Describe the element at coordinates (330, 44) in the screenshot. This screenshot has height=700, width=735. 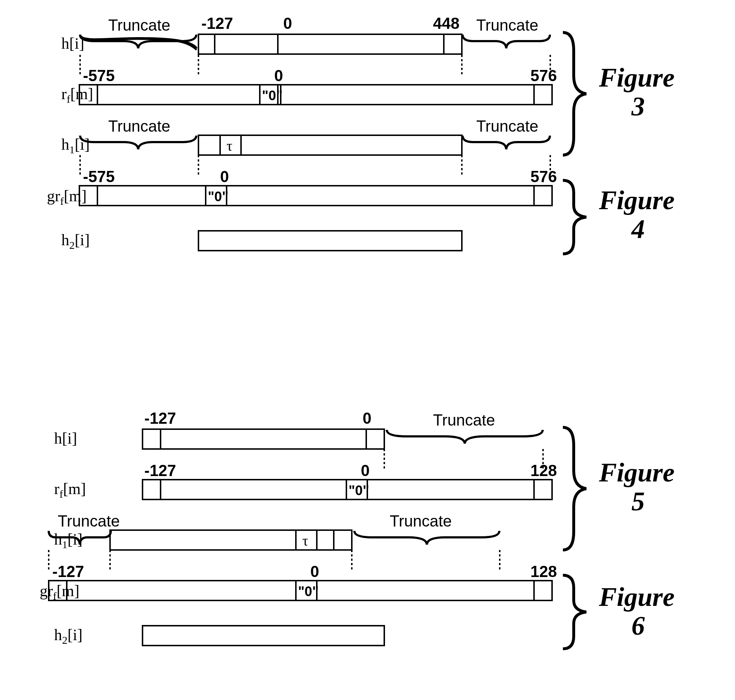
I see `bar-h` at that location.